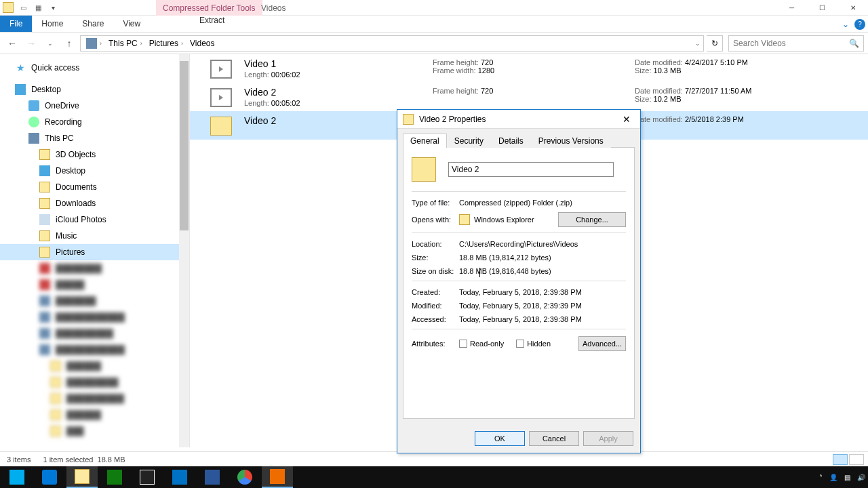 The height and width of the screenshot is (488, 868). I want to click on tab-details: Details, so click(511, 141).